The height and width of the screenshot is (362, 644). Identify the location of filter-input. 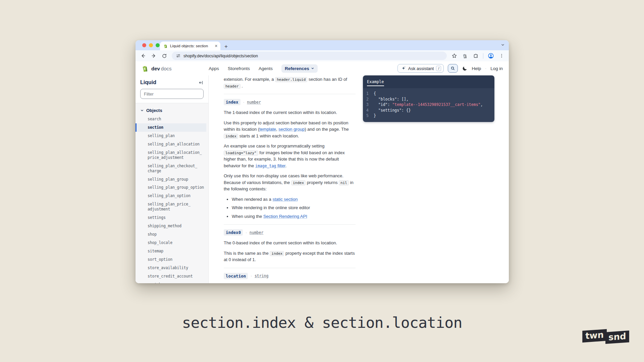
(172, 94).